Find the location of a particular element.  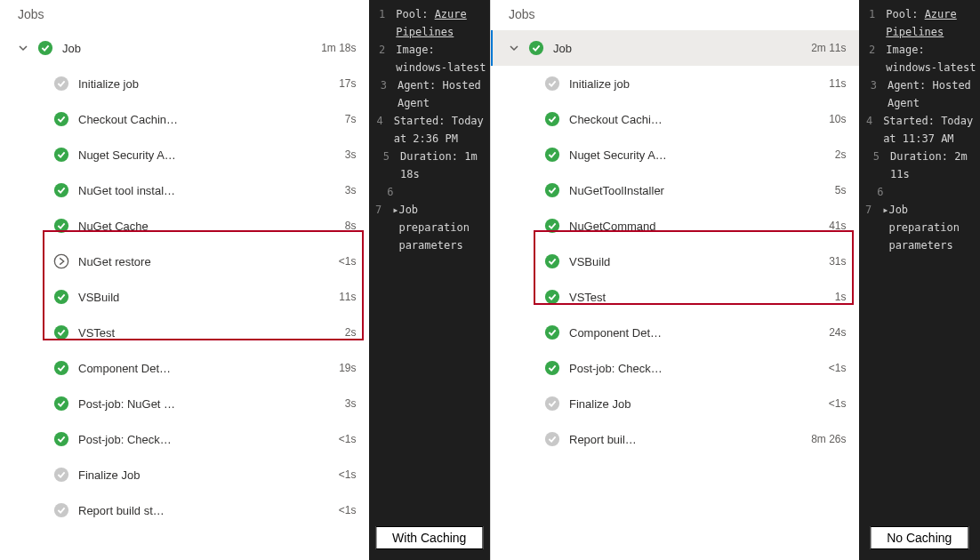

step-name: Checkout Cachin… is located at coordinates (128, 119).